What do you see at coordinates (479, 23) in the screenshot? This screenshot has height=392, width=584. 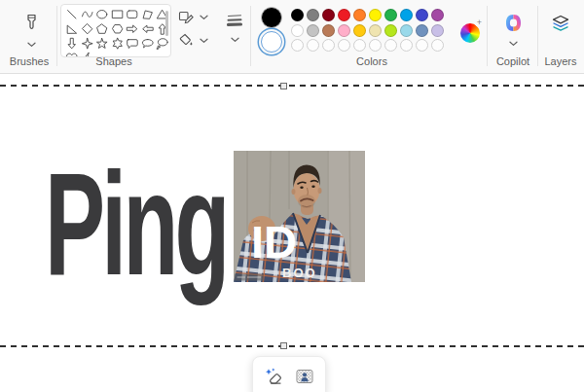 I see `add-color-plus-icon: +` at bounding box center [479, 23].